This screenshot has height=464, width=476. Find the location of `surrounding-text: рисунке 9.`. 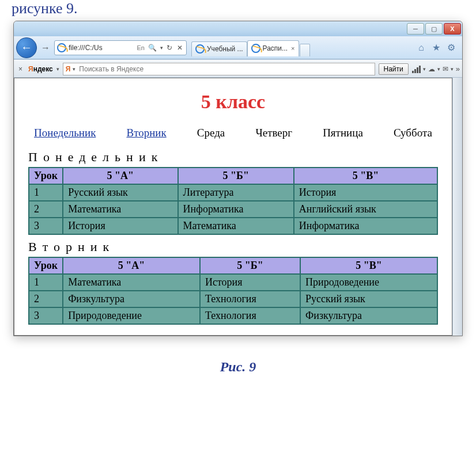

surrounding-text: рисунке 9. is located at coordinates (238, 10).